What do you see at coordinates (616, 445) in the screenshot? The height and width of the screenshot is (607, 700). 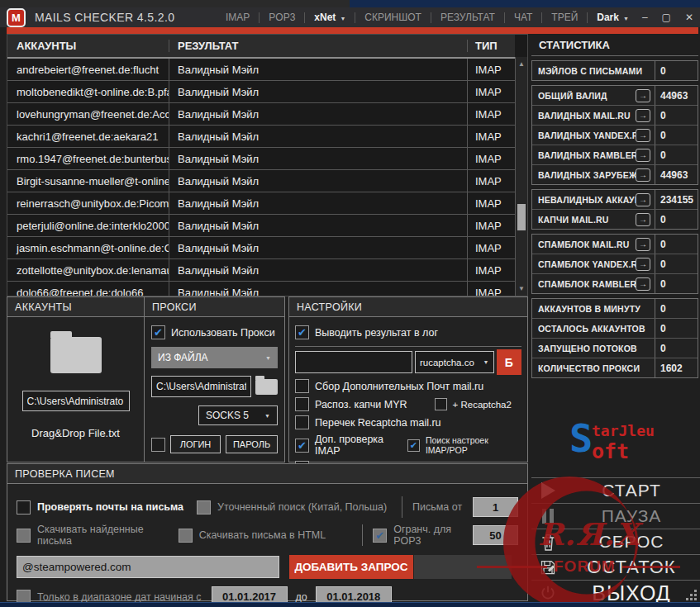 I see `brand-logo: S tarJleu oft` at bounding box center [616, 445].